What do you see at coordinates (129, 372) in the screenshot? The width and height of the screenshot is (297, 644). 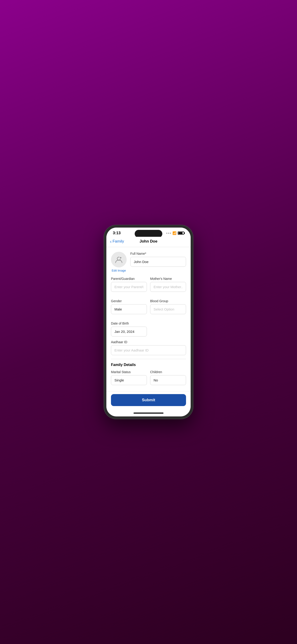 I see `marital-status-label: Marital Status` at bounding box center [129, 372].